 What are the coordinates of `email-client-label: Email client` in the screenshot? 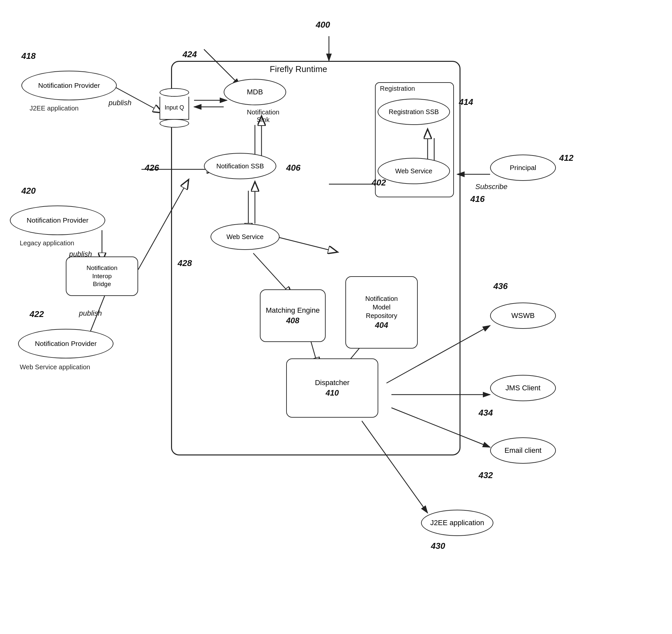 It's located at (523, 450).